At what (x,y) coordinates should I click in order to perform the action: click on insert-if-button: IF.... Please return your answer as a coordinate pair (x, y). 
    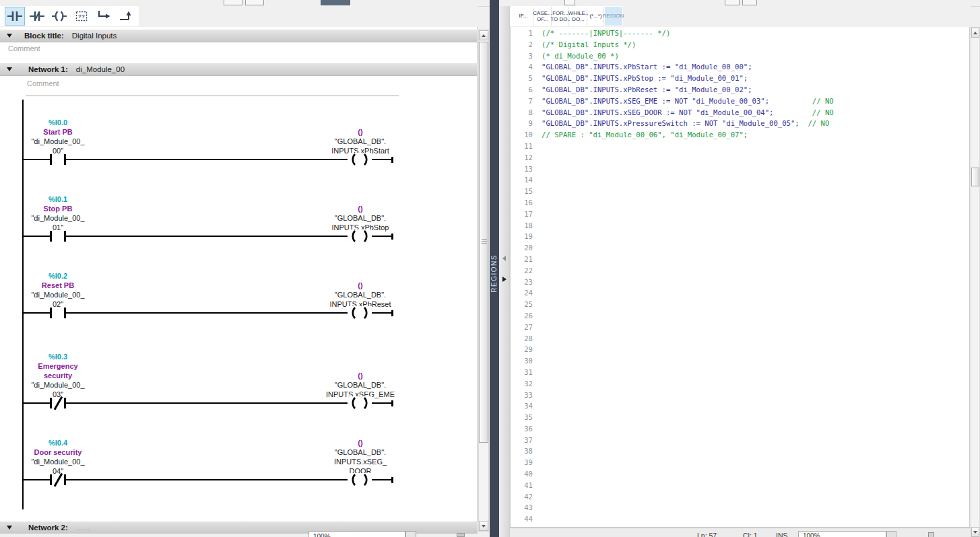
    Looking at the image, I should click on (524, 16).